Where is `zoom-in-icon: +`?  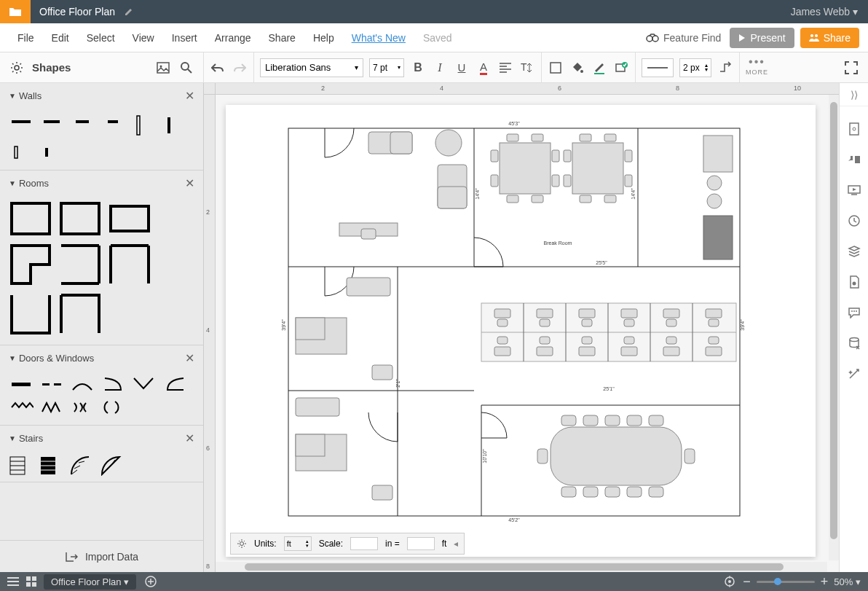
zoom-in-icon: + is located at coordinates (824, 582).